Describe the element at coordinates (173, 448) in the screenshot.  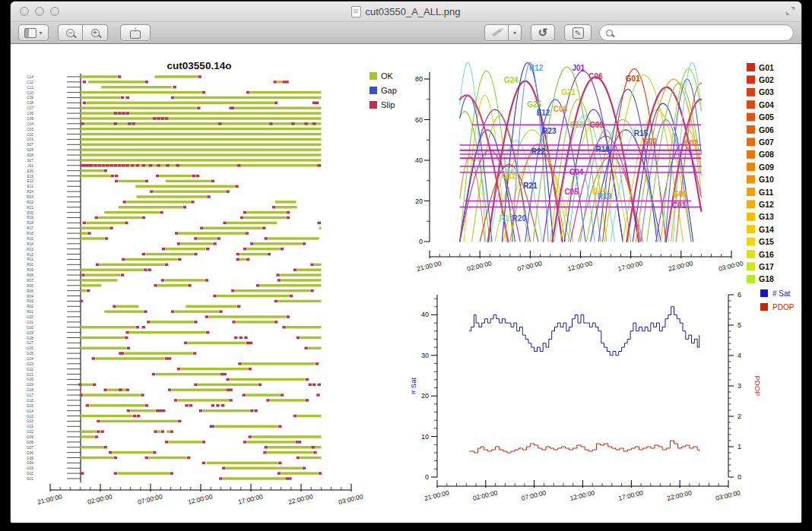
I see `sat-row: G07` at that location.